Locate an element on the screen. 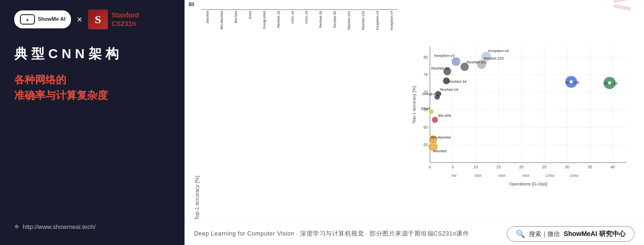 The width and height of the screenshot is (644, 245). svg-text: ResNet-18 is located at coordinates (450, 90).